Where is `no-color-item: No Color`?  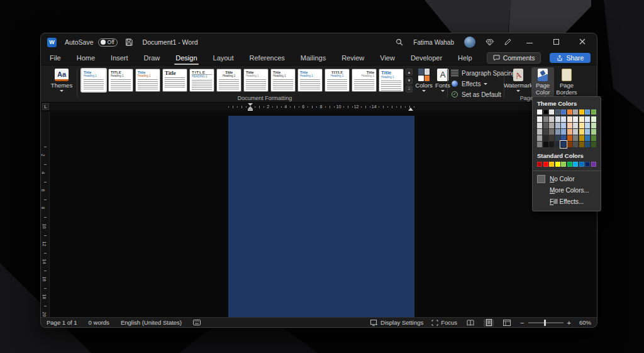
no-color-item: No Color is located at coordinates (567, 179).